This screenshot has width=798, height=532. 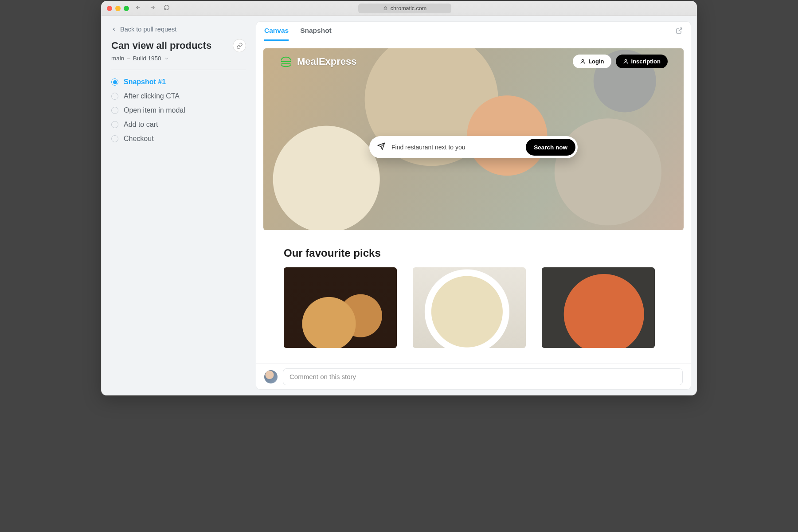 I want to click on snapshot-item: Add to cart, so click(x=179, y=125).